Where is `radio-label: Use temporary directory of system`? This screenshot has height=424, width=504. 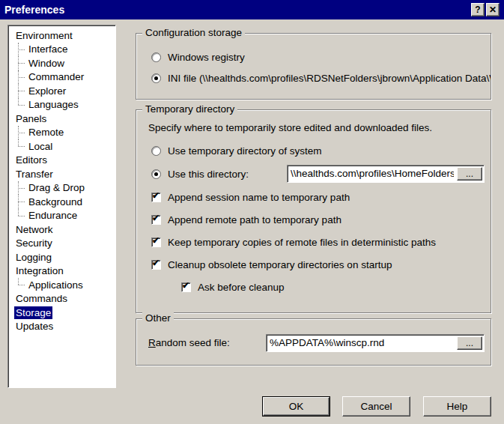
radio-label: Use temporary directory of system is located at coordinates (245, 151).